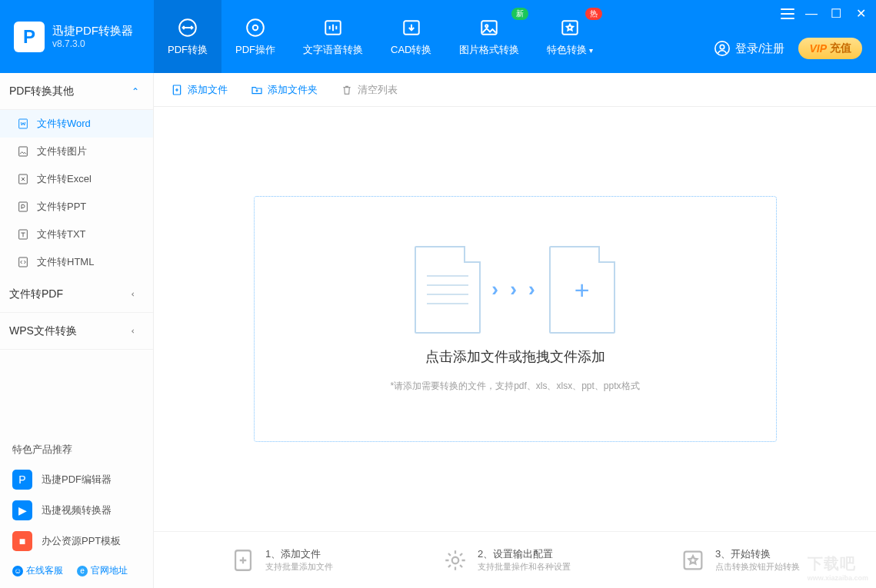 The height and width of the screenshot is (588, 876). I want to click on ppt-file-icon, so click(23, 207).